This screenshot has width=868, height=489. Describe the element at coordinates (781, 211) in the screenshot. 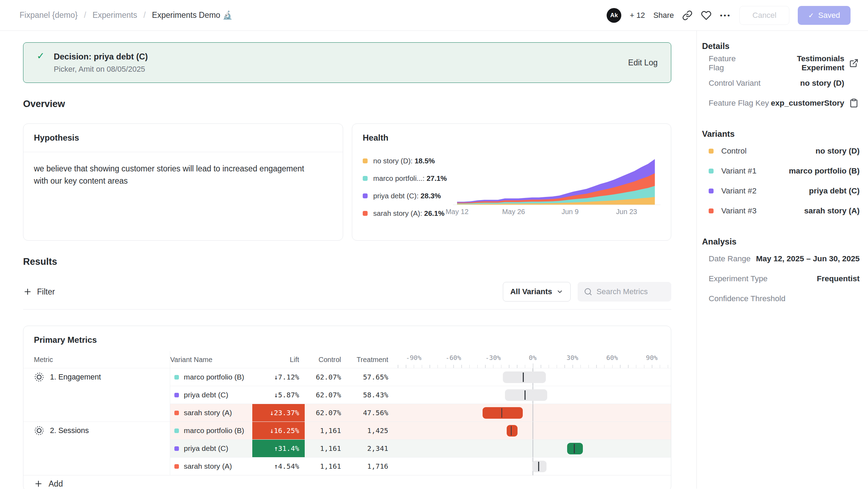

I see `variant-row: Variant #3sarah story (A)` at that location.